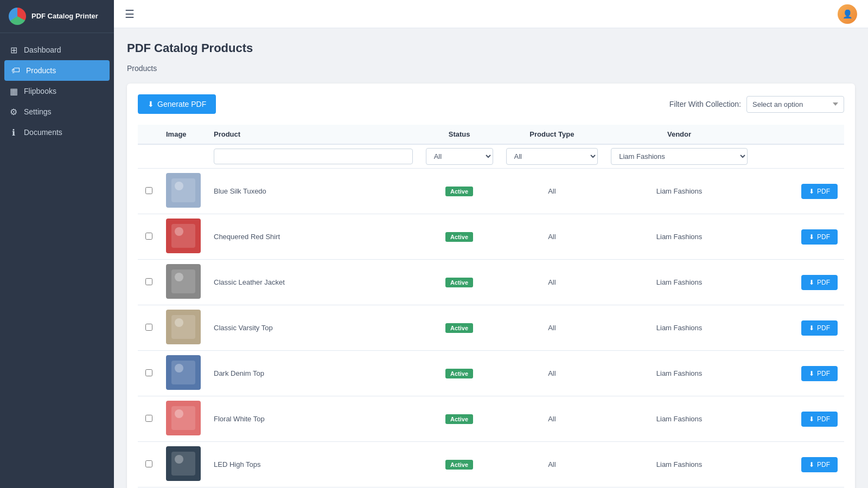 The width and height of the screenshot is (868, 488). Describe the element at coordinates (491, 48) in the screenshot. I see `page-title: PDF Catalog Products` at that location.